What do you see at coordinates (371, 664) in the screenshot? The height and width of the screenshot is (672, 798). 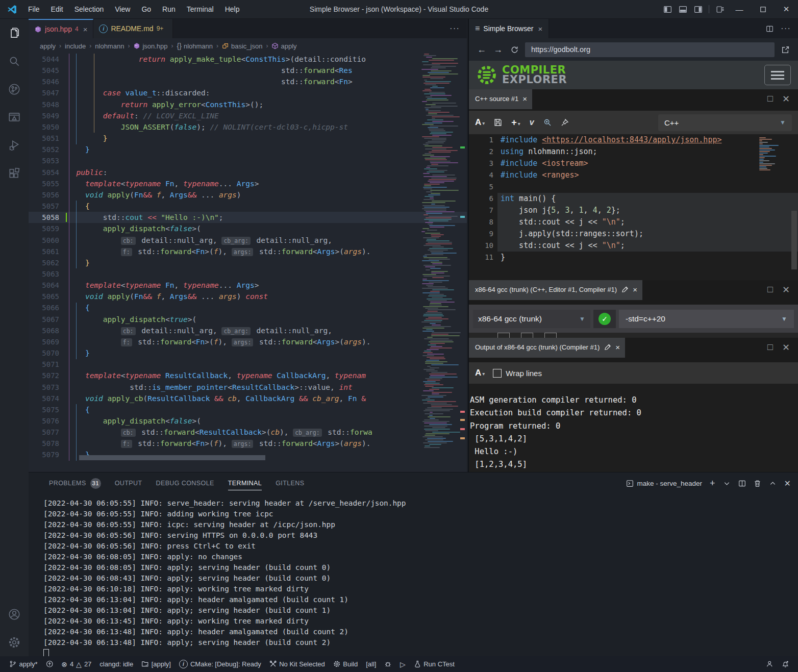 I see `status-build-target: [all]` at bounding box center [371, 664].